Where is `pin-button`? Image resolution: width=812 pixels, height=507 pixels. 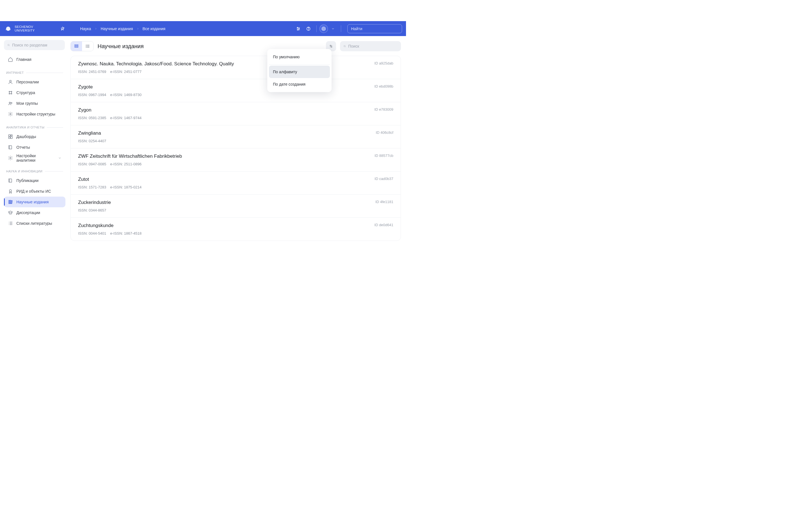
pin-button is located at coordinates (62, 29).